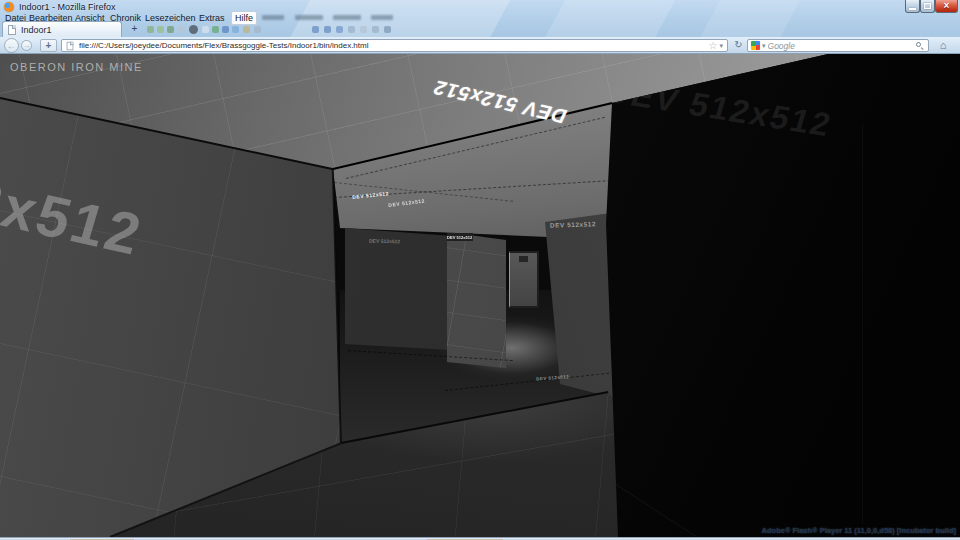 This screenshot has height=540, width=960. What do you see at coordinates (920, 46) in the screenshot?
I see `search-icon` at bounding box center [920, 46].